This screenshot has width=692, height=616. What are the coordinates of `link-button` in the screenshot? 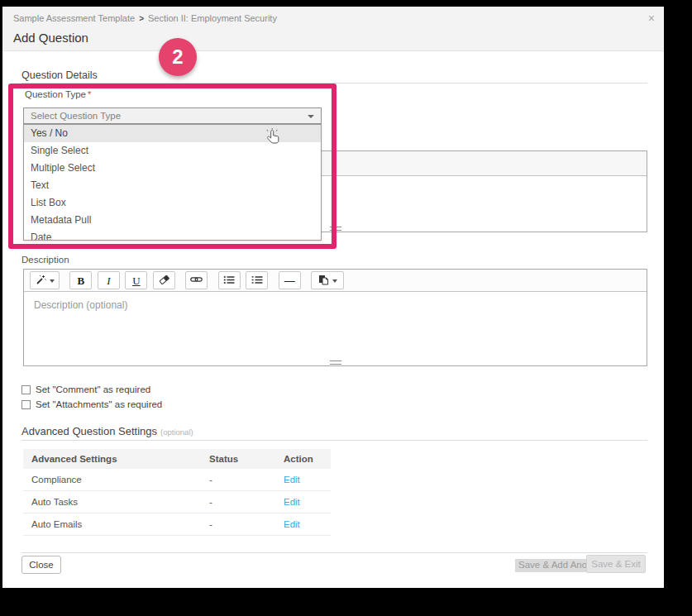 It's located at (197, 280).